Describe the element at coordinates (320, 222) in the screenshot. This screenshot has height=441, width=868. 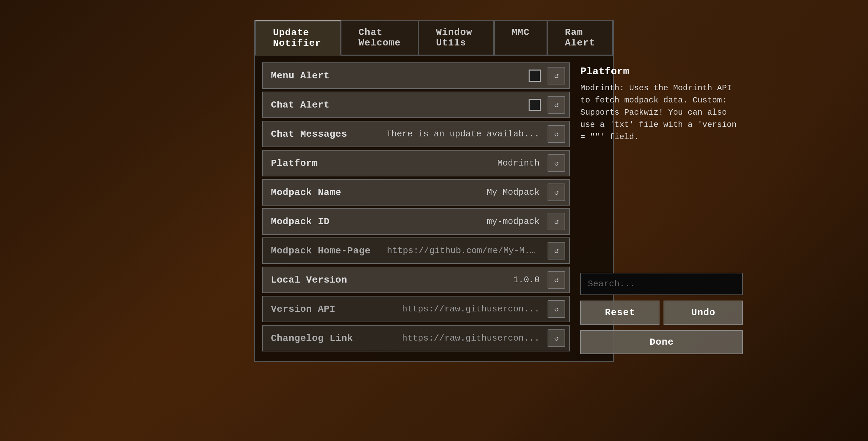
I see `modpack-id-label: Modpack ID` at that location.